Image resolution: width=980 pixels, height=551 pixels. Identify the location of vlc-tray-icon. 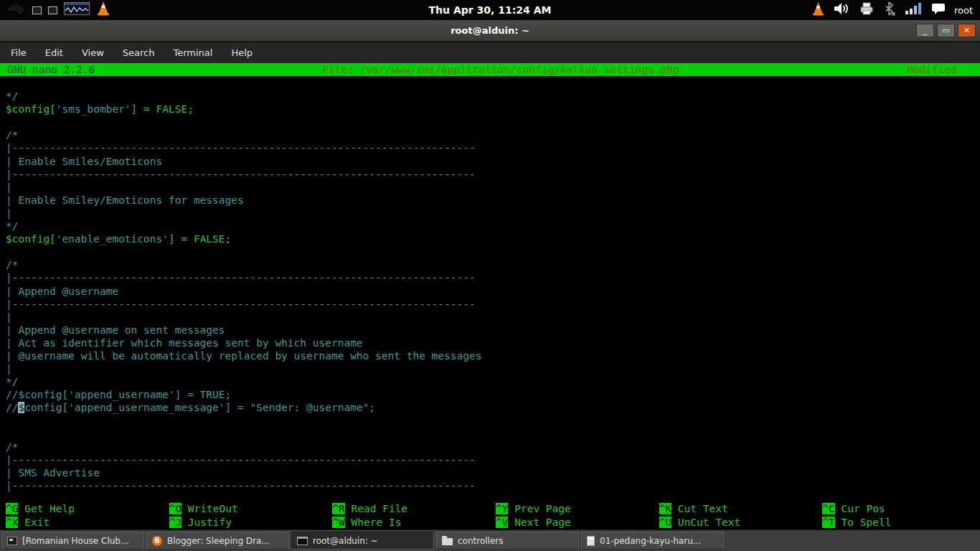
(818, 10).